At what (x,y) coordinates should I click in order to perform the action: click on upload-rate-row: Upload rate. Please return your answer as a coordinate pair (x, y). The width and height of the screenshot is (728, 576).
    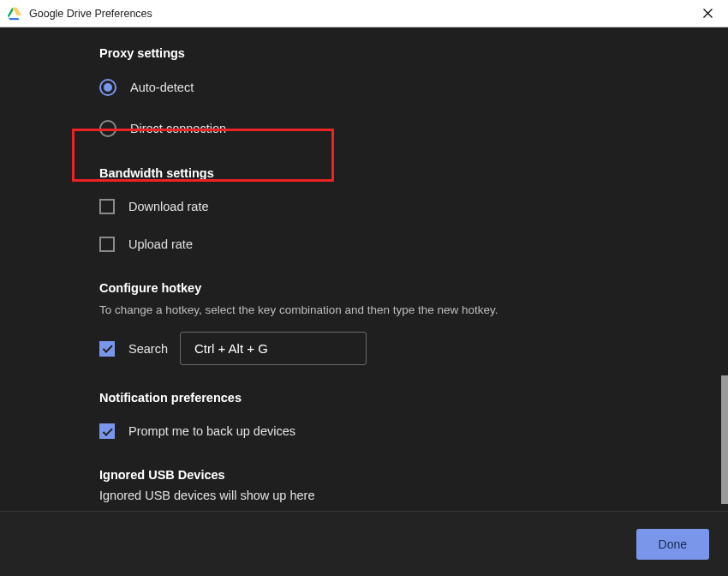
    Looking at the image, I should click on (414, 244).